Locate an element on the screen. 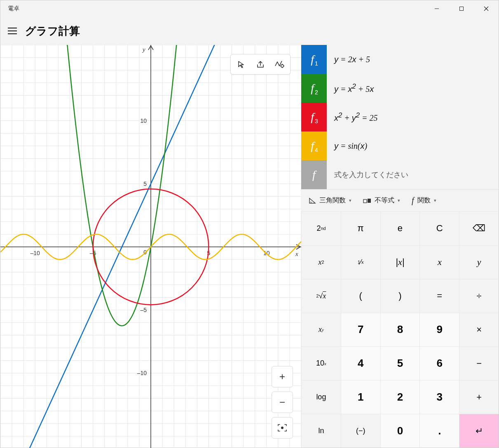 The height and width of the screenshot is (448, 499). key-6: 6 is located at coordinates (439, 363).